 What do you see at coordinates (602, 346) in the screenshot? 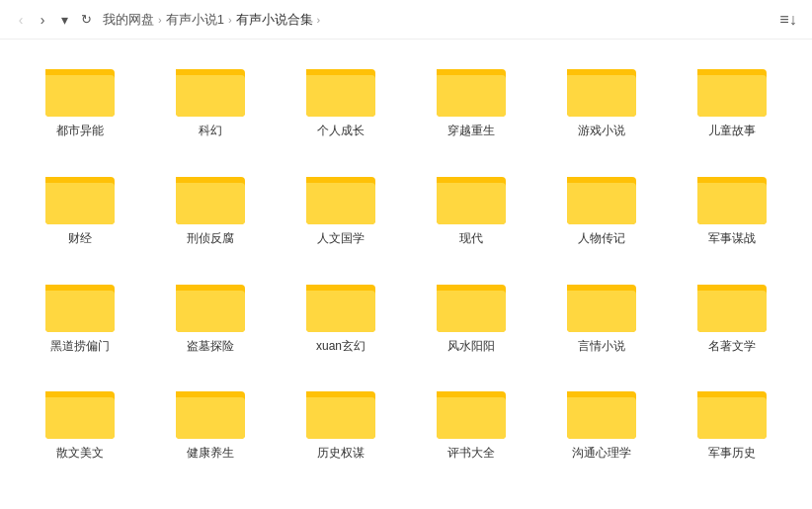
I see `folder-label: 言情小说` at bounding box center [602, 346].